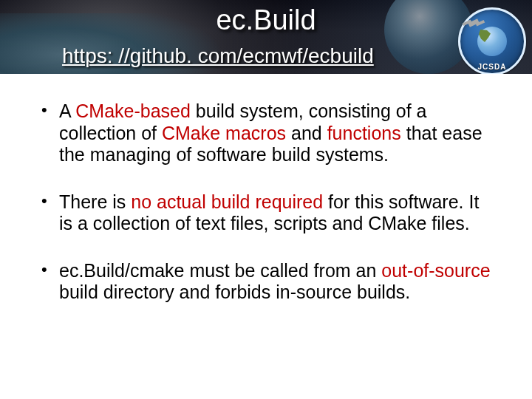  What do you see at coordinates (266, 133) in the screenshot?
I see `bullet-item: A CMake-based build system, consisting o…` at bounding box center [266, 133].